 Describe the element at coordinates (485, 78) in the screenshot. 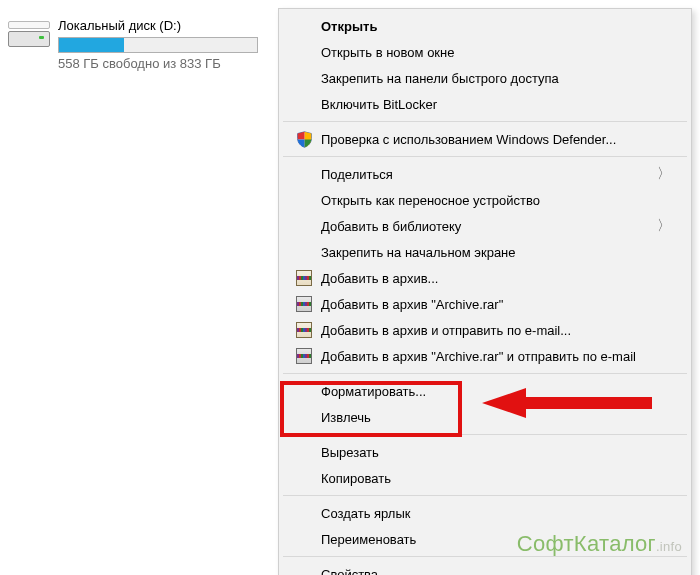

I see `menu-item: Закрепить на панели быстрого доступа` at that location.